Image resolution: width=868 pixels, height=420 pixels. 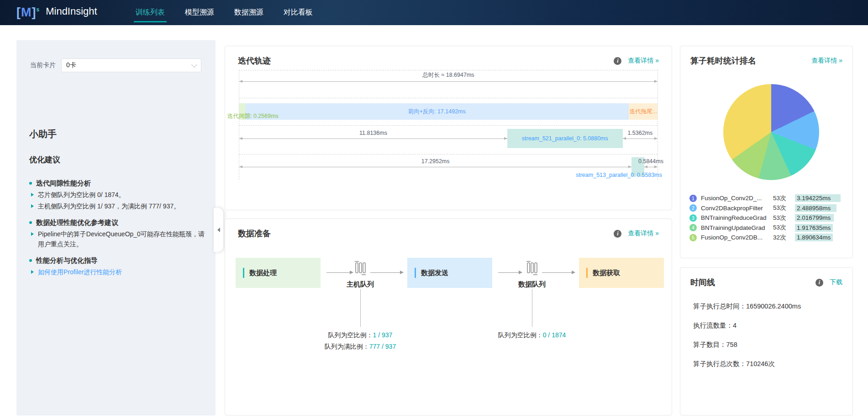 What do you see at coordinates (434, 13) in the screenshot?
I see `top-nav: [M] s MindInsight 训练列表 模型溯源 数据溯源 对比看板` at bounding box center [434, 13].